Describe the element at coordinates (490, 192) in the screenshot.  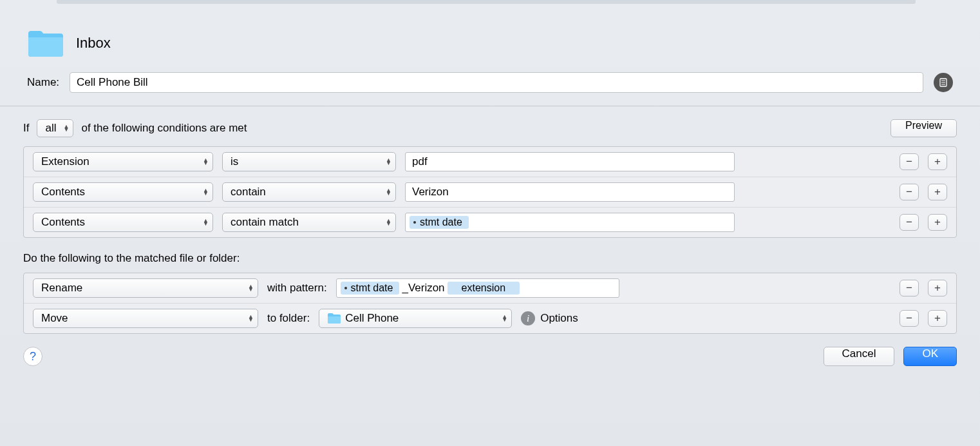
I see `condition-row: Contents ▲▼ contain ▲▼ − +` at that location.